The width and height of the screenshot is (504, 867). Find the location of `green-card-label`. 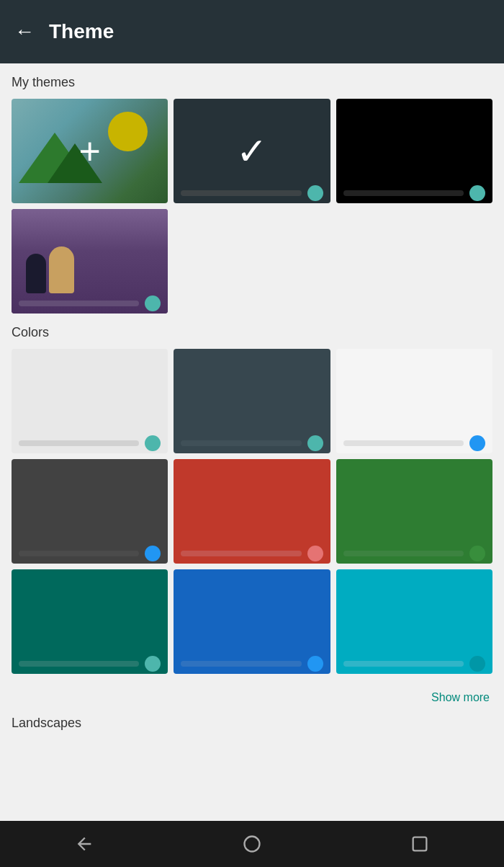

green-card-label is located at coordinates (415, 553).